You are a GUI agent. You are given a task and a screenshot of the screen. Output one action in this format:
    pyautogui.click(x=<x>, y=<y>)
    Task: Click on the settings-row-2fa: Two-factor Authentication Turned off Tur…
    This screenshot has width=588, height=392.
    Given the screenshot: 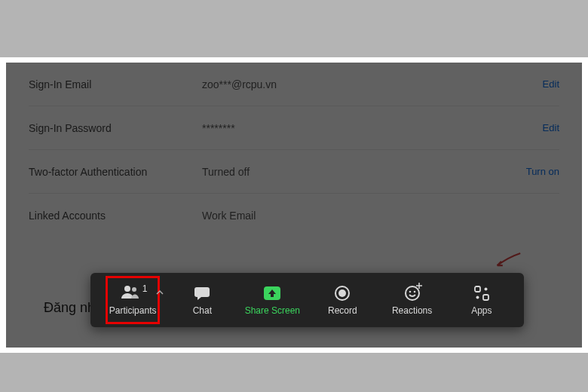 What is the action you would take?
    pyautogui.click(x=294, y=172)
    